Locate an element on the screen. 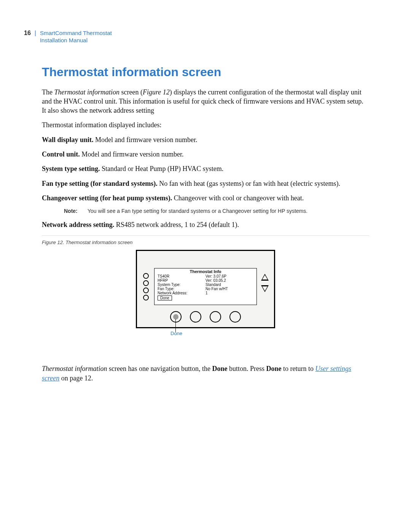  thermostat-device: Thermostat Info TS40RVer: 3.07.6P HFRPVe… is located at coordinates (206, 289).